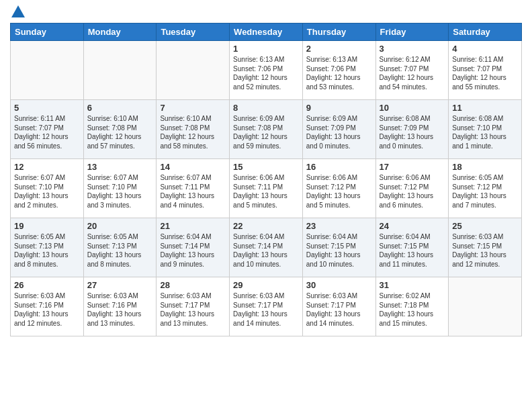 Image resolution: width=532 pixels, height=411 pixels. I want to click on day-info: Sunrise: 6:08 AM Sunset: 7:10 PM Dayligh…, so click(485, 132).